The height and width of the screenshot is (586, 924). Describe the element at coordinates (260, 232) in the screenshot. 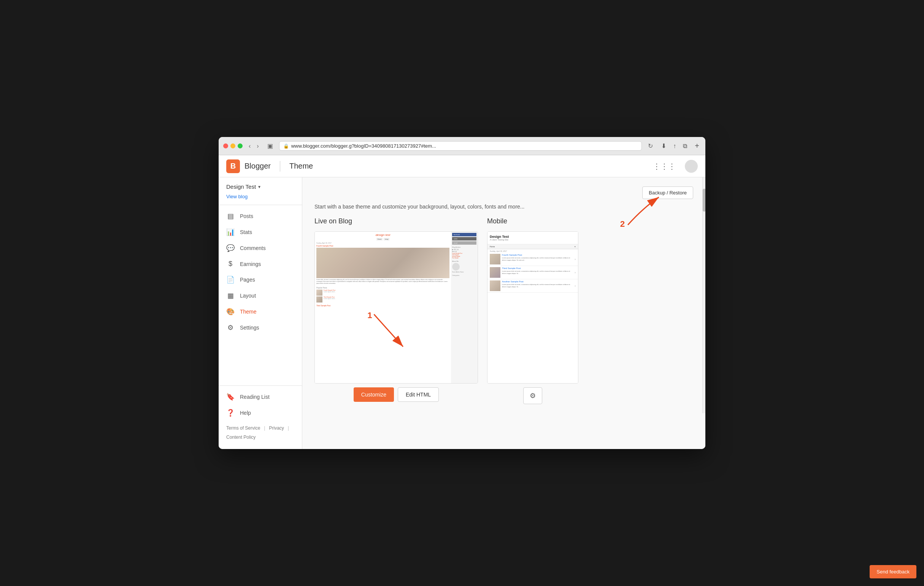

I see `sidebar-item-stats: 📊 Stats` at that location.